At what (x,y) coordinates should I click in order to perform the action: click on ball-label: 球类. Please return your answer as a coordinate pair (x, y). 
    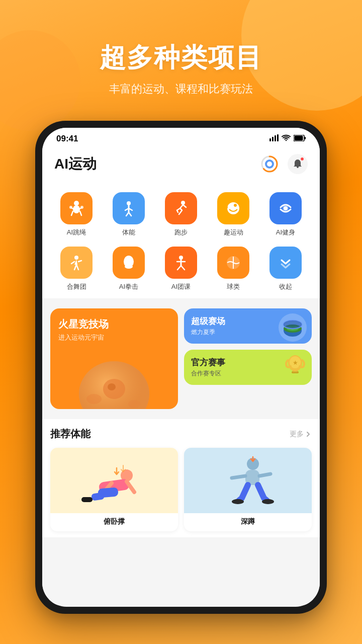
    Looking at the image, I should click on (233, 287).